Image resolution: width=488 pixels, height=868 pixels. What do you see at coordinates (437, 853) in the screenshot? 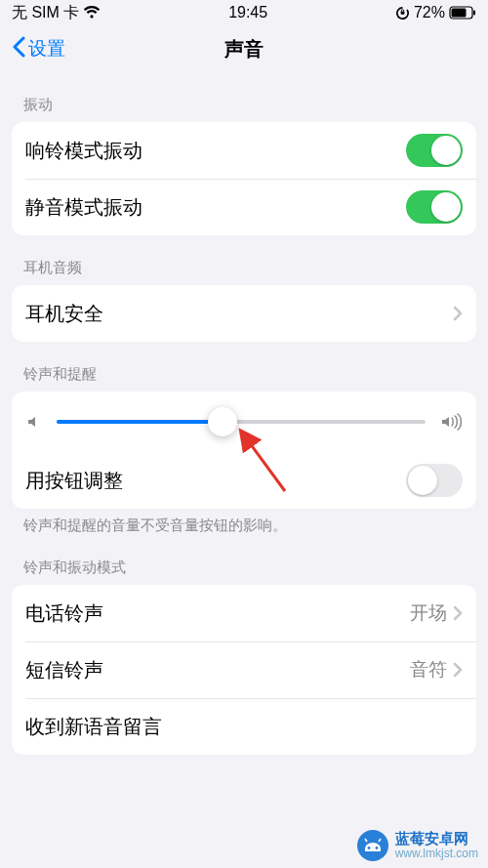
I see `watermark-url: www.lmkjst.com` at bounding box center [437, 853].